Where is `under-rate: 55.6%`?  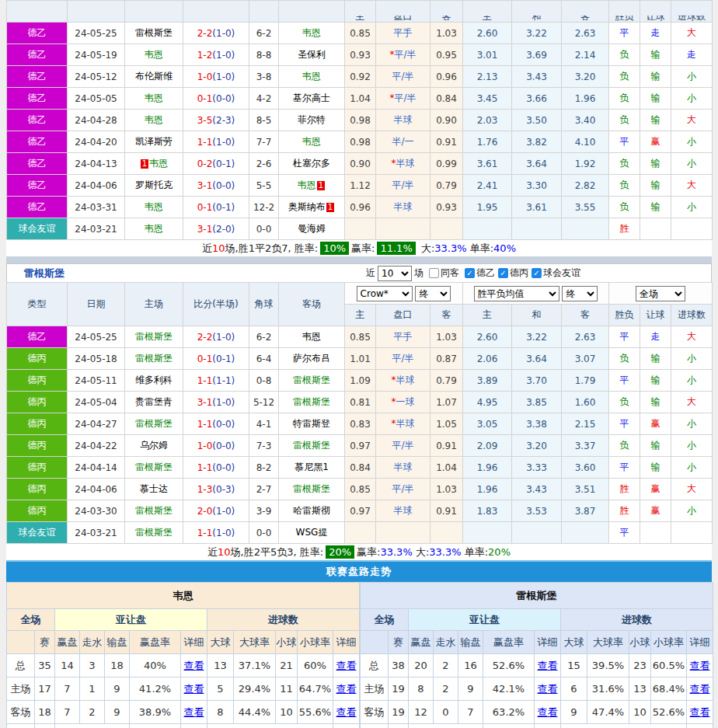
under-rate: 55.6% is located at coordinates (315, 712).